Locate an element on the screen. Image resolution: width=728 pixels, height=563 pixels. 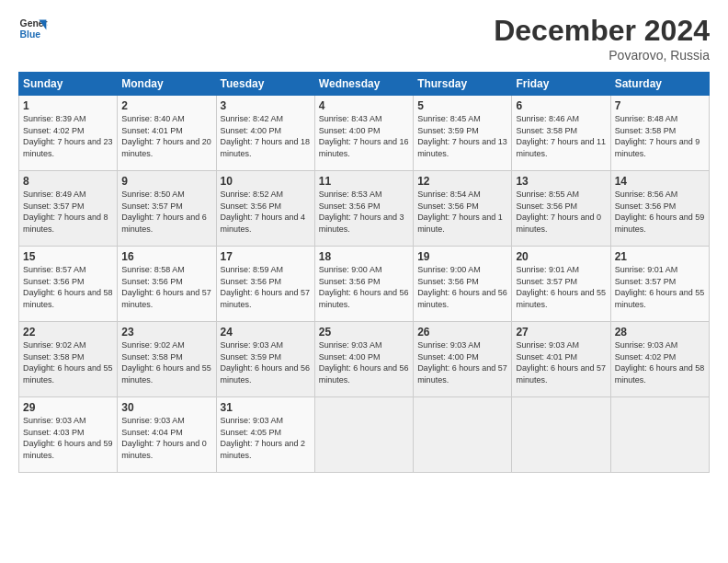
table-row: 30Sunrise: 9:03 AM Sunset: 4:04 PM Dayli… is located at coordinates (167, 435).